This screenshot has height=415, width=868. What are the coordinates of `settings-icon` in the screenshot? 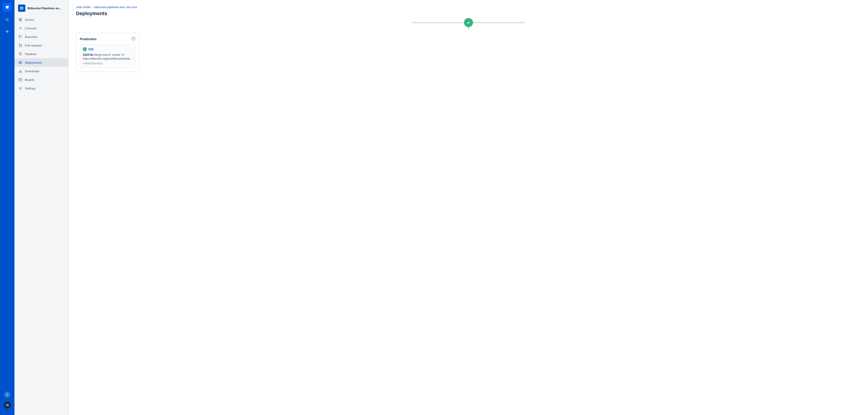 It's located at (20, 88).